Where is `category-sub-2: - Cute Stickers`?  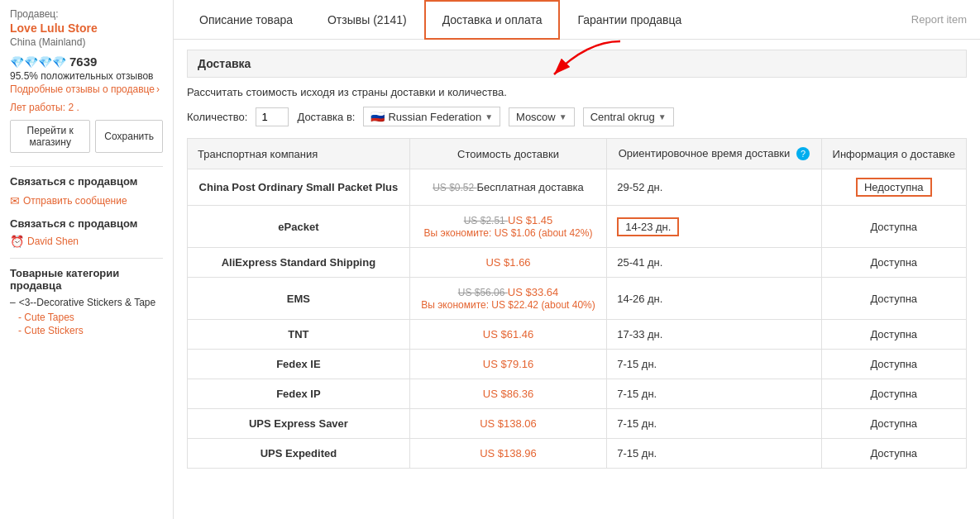 category-sub-2: - Cute Stickers is located at coordinates (91, 331).